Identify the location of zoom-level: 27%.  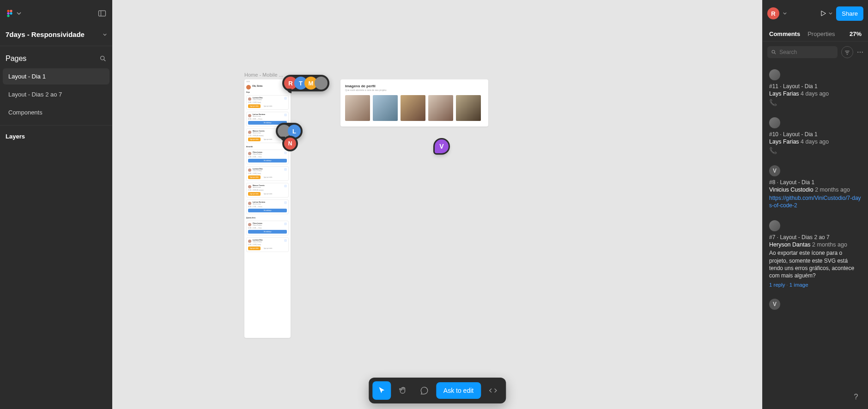
(856, 34).